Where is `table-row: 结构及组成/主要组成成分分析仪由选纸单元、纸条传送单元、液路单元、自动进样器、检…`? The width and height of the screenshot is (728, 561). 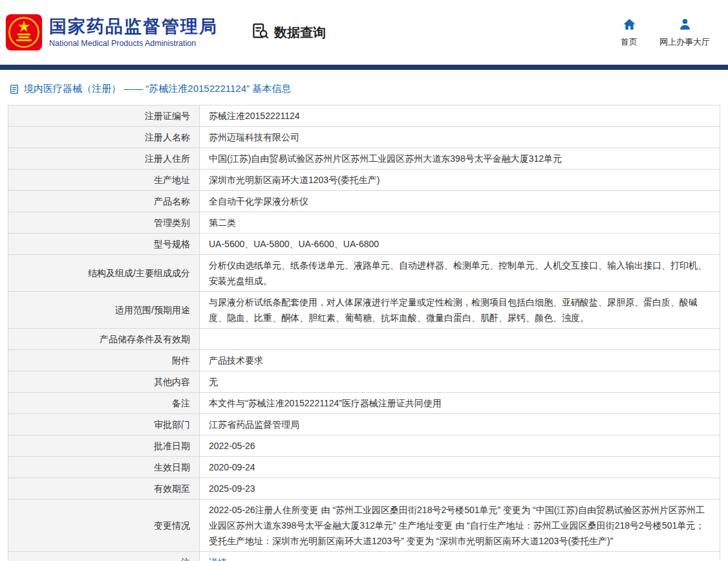
table-row: 结构及组成/主要组成成分分析仪由选纸单元、纸条传送单元、液路单元、自动进样器、检… is located at coordinates (365, 273).